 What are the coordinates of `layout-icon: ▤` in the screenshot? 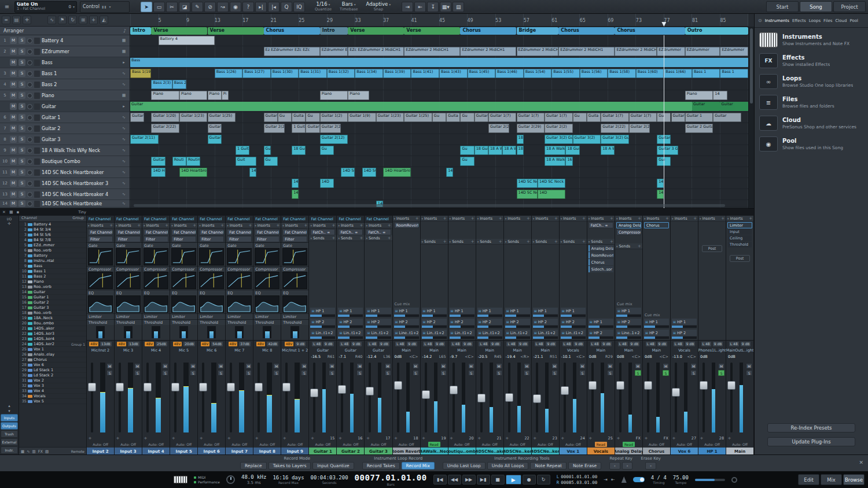 It's located at (16, 20).